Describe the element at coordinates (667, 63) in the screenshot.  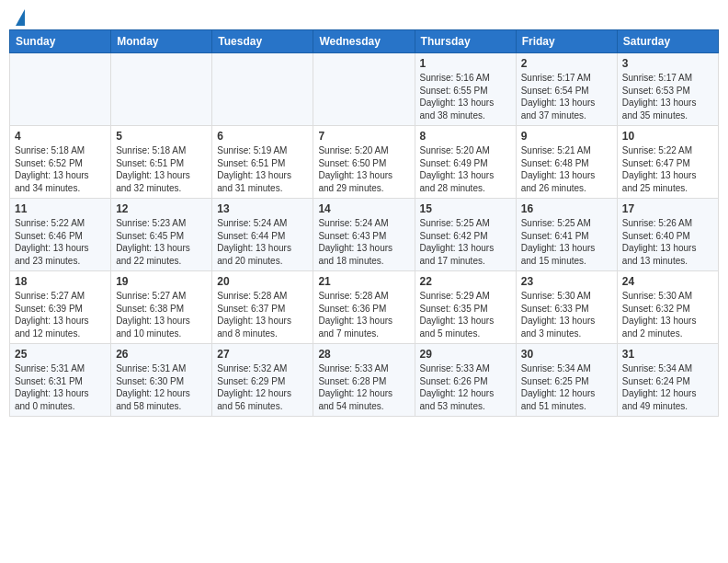
I see `day-number: 3` at that location.